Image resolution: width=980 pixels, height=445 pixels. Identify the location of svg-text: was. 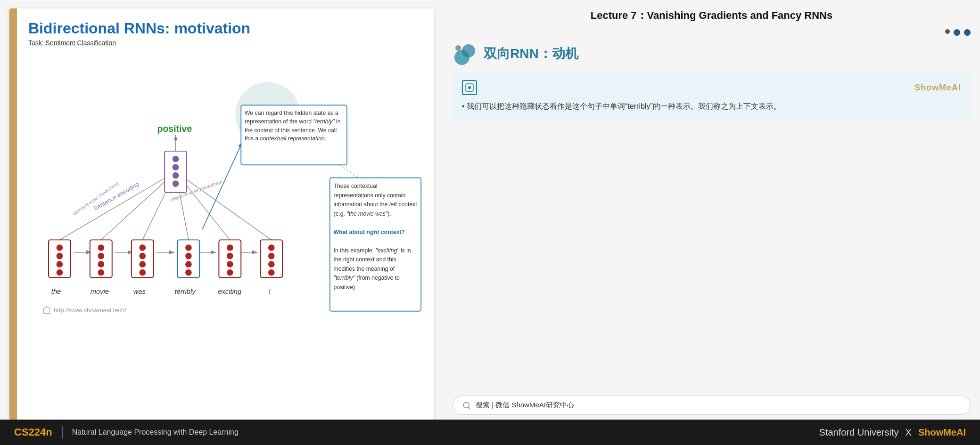
(140, 291).